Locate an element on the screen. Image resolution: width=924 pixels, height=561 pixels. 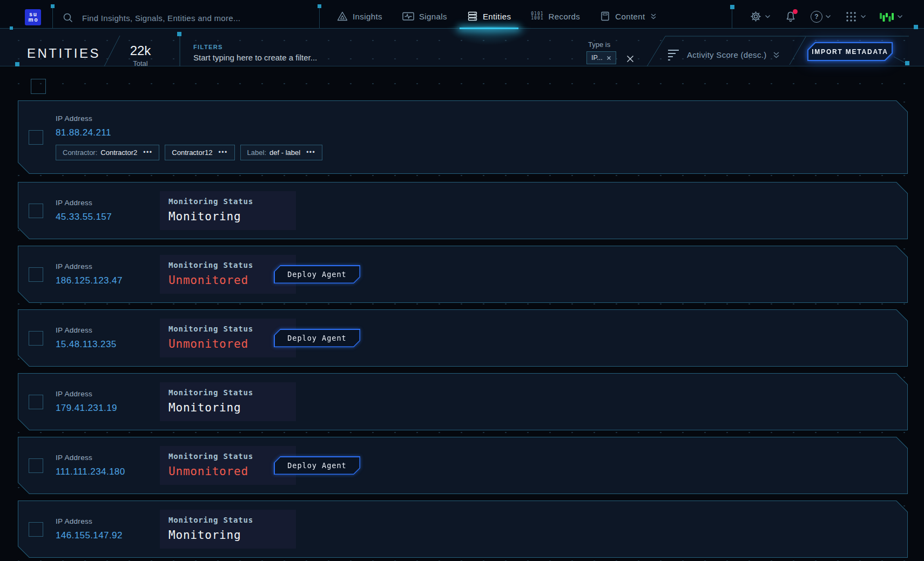
filter-input: Start typing here to create a filter... is located at coordinates (339, 57).